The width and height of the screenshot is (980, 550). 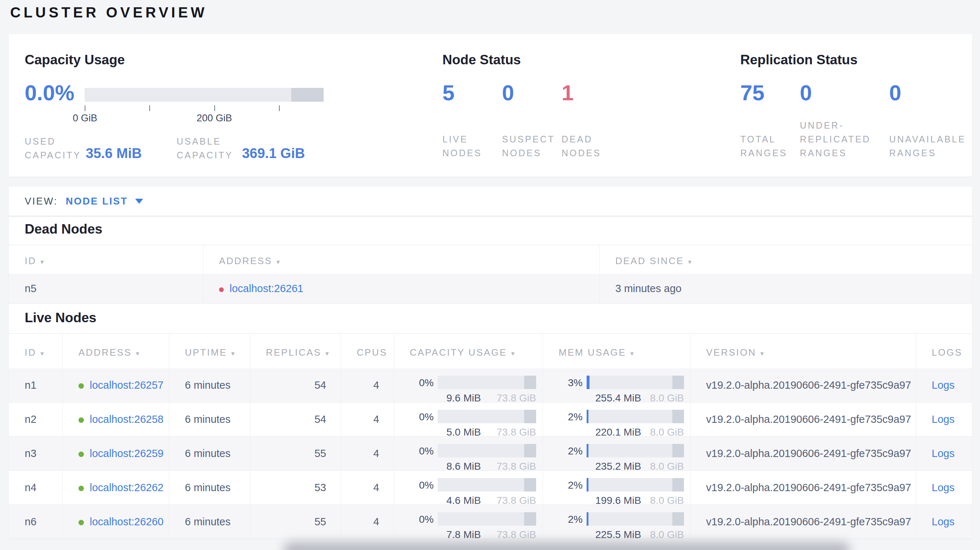 I want to click on live-col-version: VERSION▼, so click(x=736, y=353).